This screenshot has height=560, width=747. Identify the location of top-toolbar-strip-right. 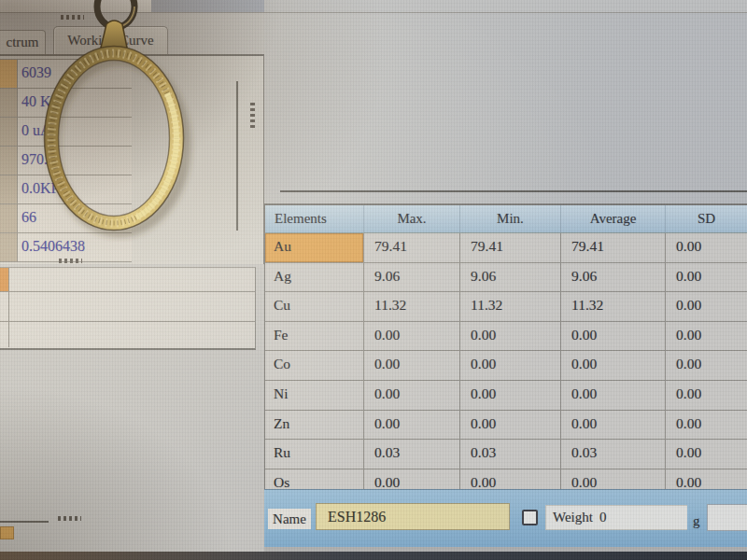
(506, 7).